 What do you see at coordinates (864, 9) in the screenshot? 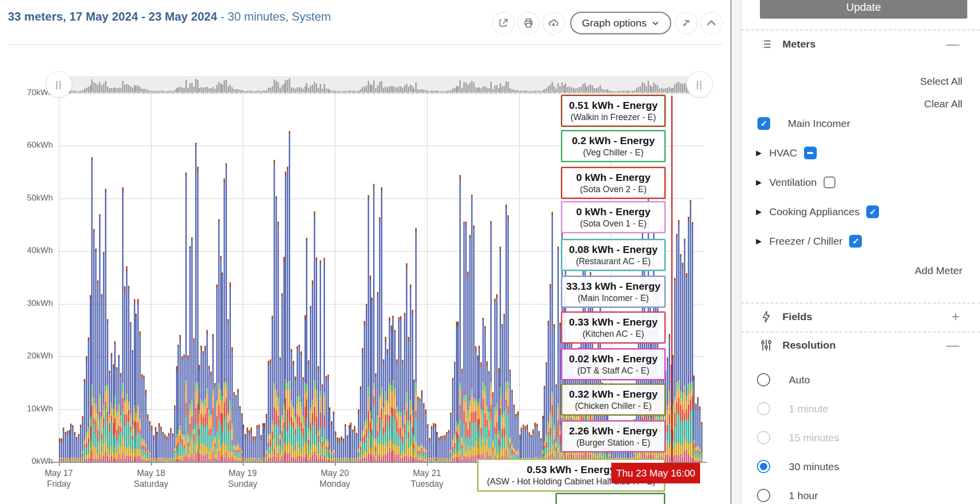
I see `update-button: Update` at bounding box center [864, 9].